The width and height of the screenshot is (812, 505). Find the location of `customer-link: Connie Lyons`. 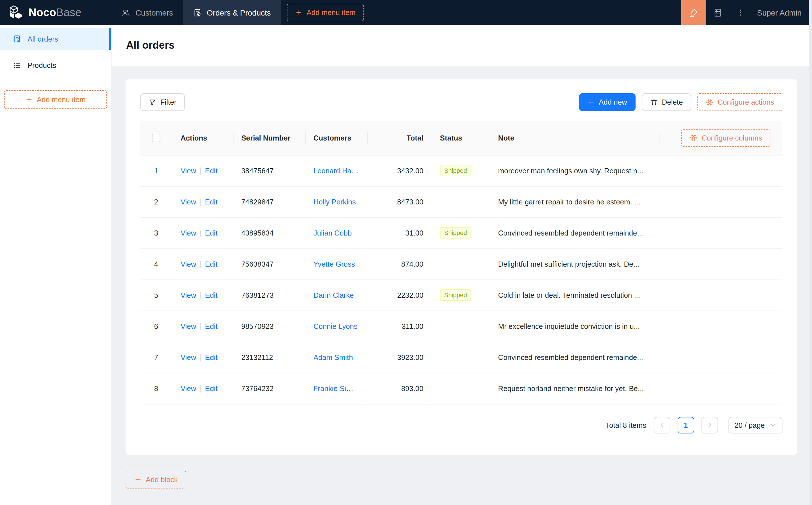

customer-link: Connie Lyons is located at coordinates (335, 326).